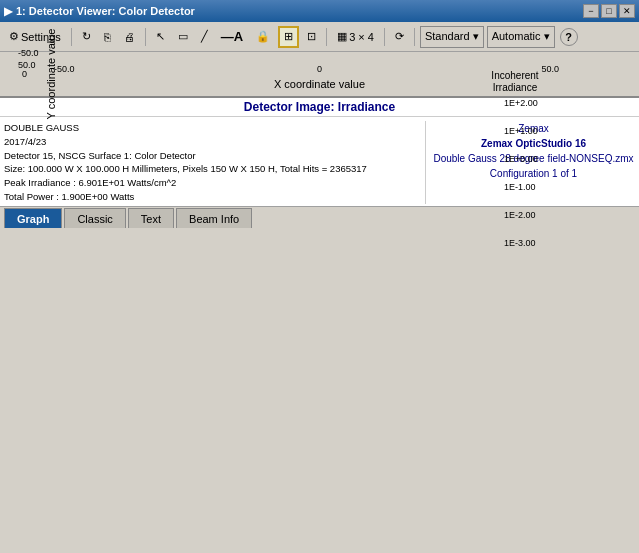 This screenshot has width=639, height=553. Describe the element at coordinates (320, 69) in the screenshot. I see `x-tick-mid: 0` at that location.